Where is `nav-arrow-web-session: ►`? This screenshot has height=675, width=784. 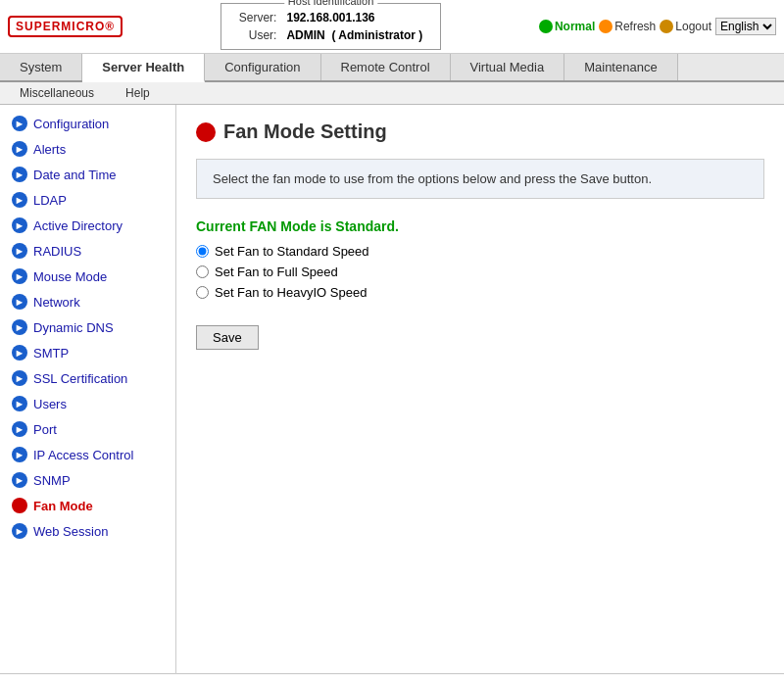 nav-arrow-web-session: ► is located at coordinates (20, 531).